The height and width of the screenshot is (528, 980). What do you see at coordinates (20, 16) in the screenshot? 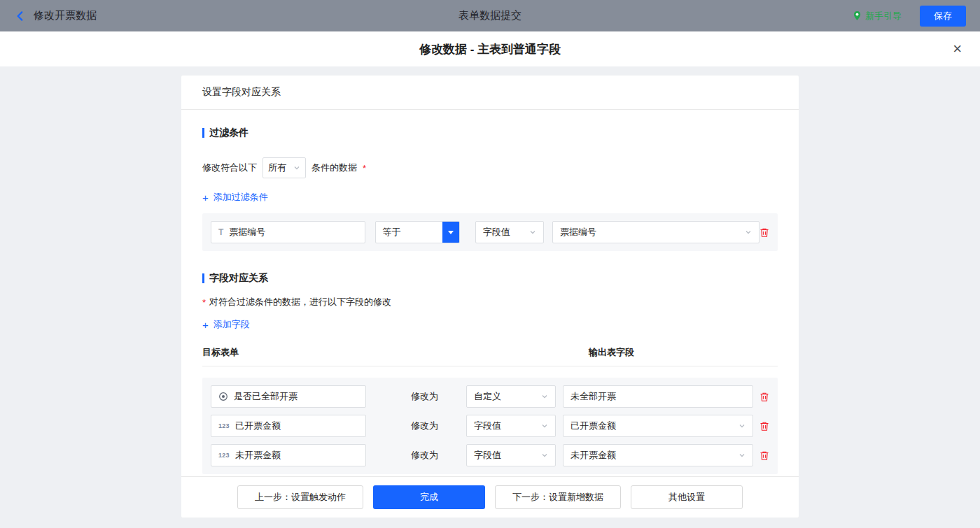
I see `chevron-left-icon` at bounding box center [20, 16].